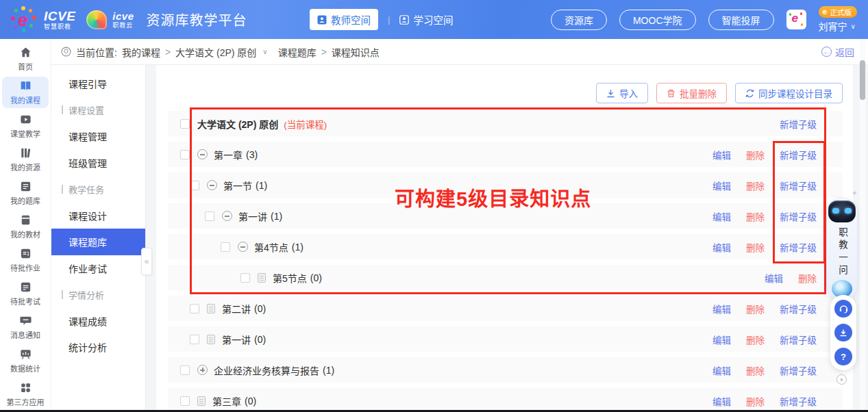  What do you see at coordinates (252, 155) in the screenshot?
I see `node-count: (3)` at bounding box center [252, 155].